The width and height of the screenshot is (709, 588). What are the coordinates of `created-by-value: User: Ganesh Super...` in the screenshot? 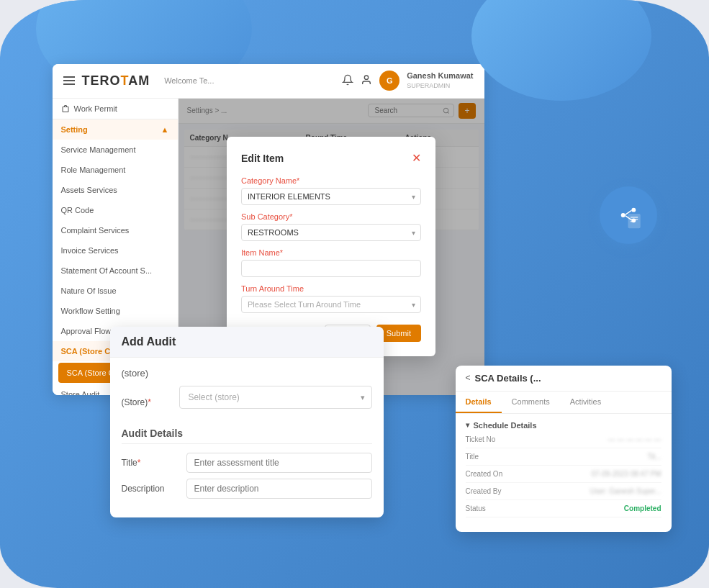 It's located at (626, 491).